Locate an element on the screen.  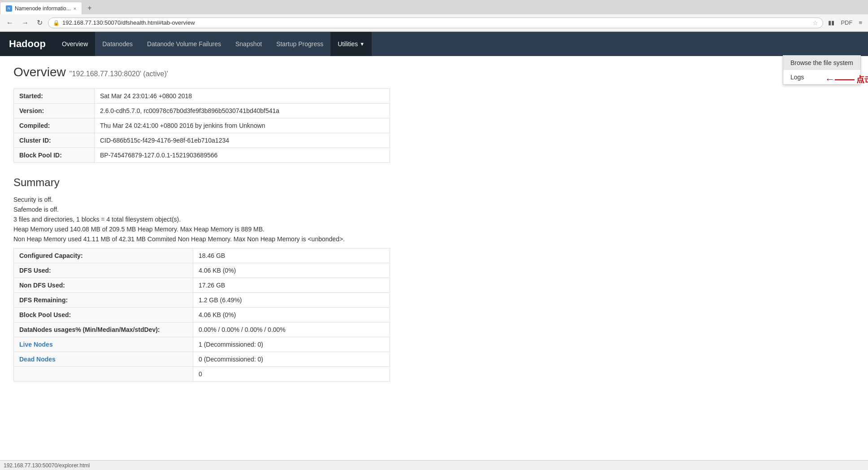
tab-close-button: × is located at coordinates (75, 9).